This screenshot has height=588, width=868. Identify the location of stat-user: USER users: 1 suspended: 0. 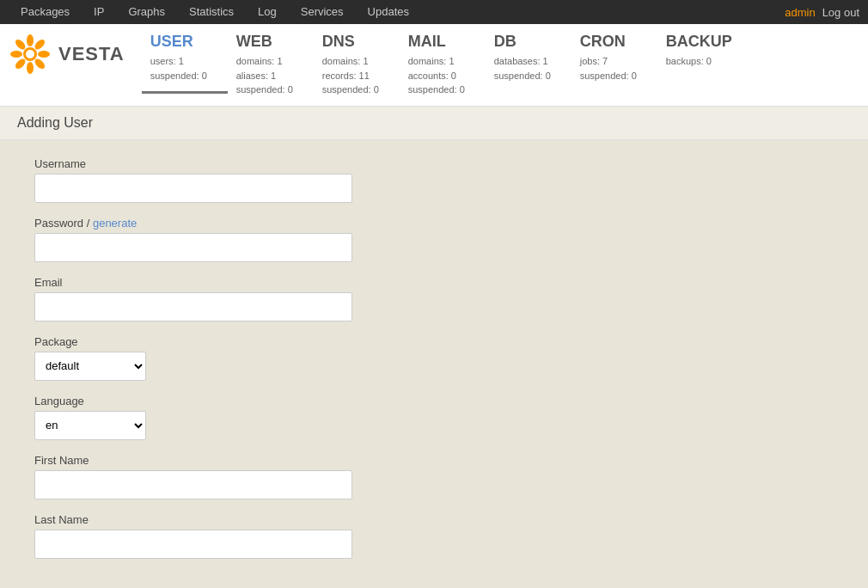
(185, 64).